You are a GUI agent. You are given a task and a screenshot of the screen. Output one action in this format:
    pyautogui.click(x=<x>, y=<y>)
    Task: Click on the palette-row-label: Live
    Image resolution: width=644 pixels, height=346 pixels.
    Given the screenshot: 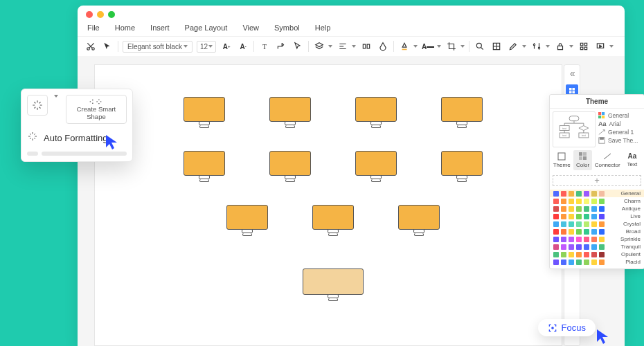 What is the action you would take?
    pyautogui.click(x=636, y=216)
    